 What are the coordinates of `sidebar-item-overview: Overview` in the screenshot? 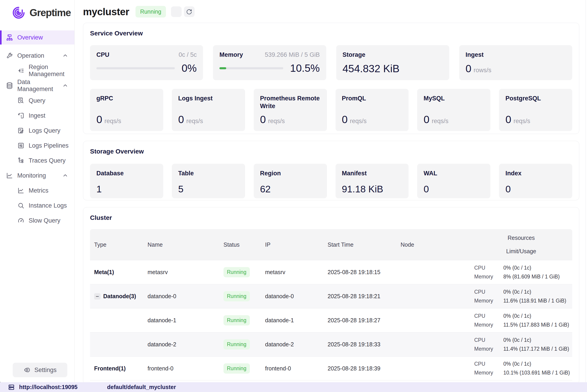 It's located at (37, 38).